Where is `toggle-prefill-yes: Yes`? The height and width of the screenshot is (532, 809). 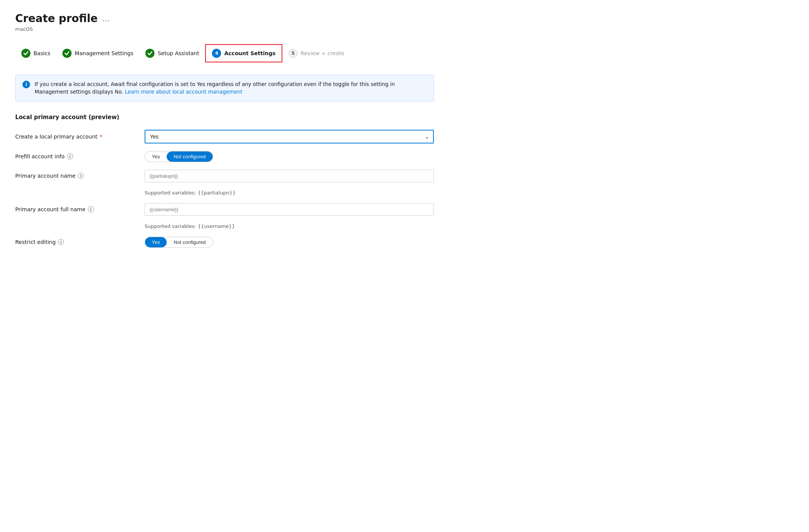
toggle-prefill-yes: Yes is located at coordinates (156, 157).